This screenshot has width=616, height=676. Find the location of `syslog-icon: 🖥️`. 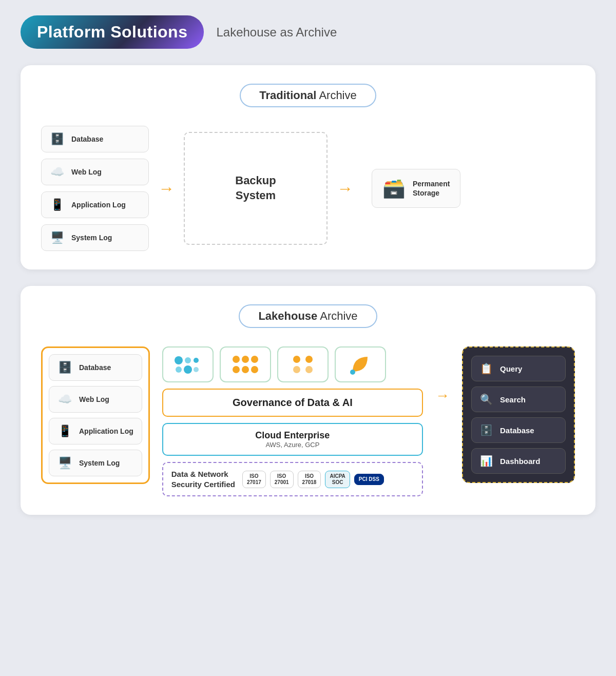

syslog-icon: 🖥️ is located at coordinates (57, 238).